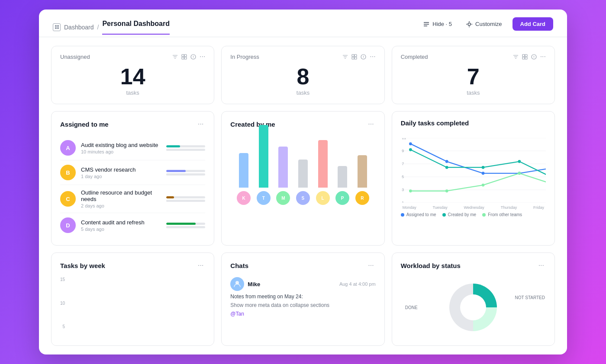  I want to click on workload-panel: Workload by status ··· DONE NOT STARTED, so click(474, 299).